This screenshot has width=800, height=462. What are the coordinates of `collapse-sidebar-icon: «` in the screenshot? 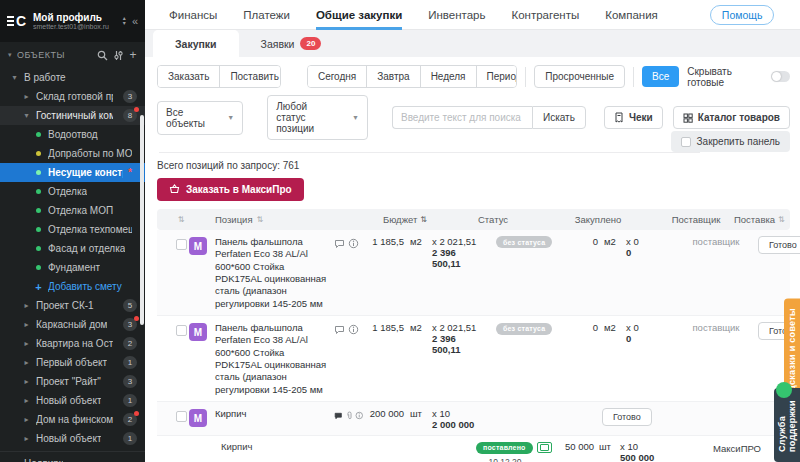 It's located at (135, 21).